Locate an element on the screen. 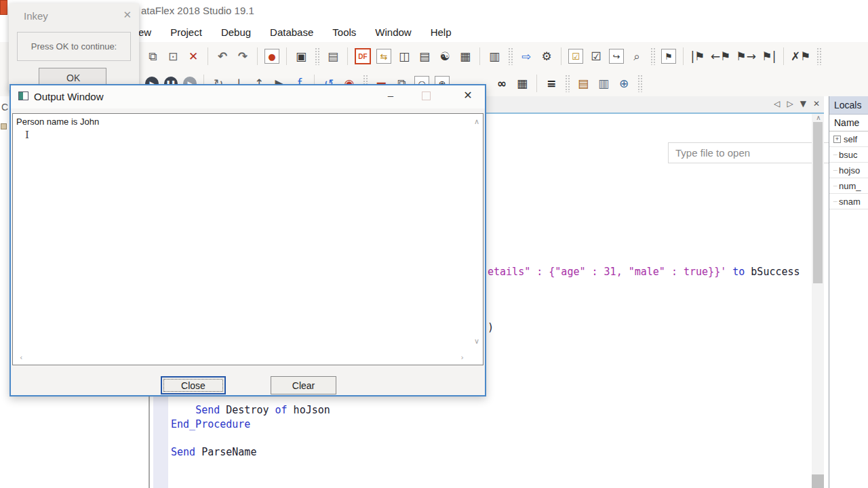 The height and width of the screenshot is (488, 868). locals-row-snam: ┈snam is located at coordinates (849, 202).